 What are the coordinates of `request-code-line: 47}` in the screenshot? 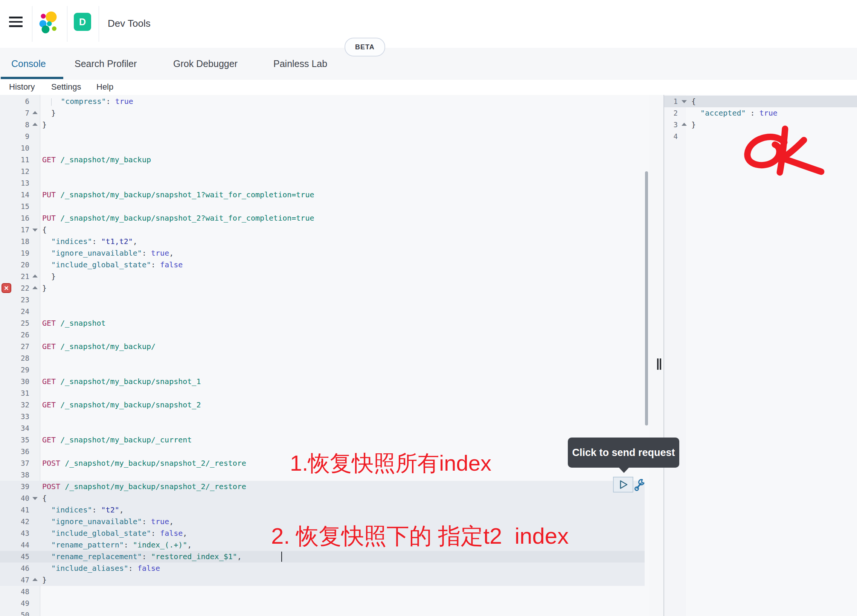 It's located at (325, 580).